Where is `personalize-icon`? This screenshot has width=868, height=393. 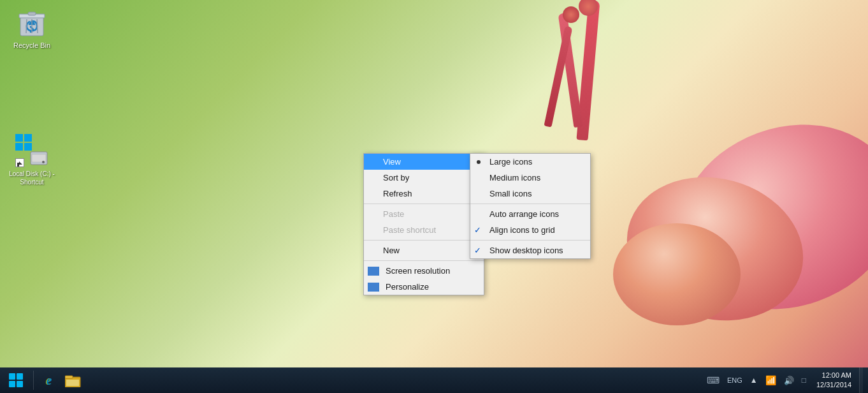
personalize-icon is located at coordinates (373, 287).